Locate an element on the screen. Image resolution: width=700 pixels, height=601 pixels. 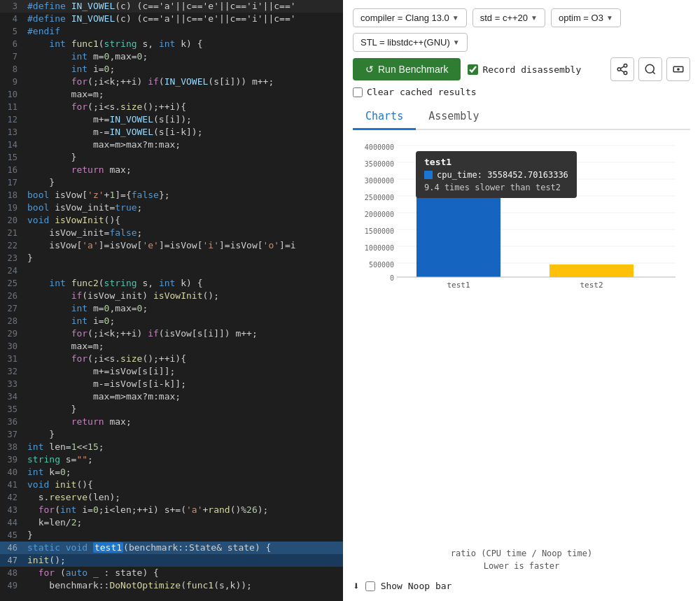
bar-chart-svg: 4000000 3500000 3000000 2500000 2000000 … is located at coordinates (522, 214).